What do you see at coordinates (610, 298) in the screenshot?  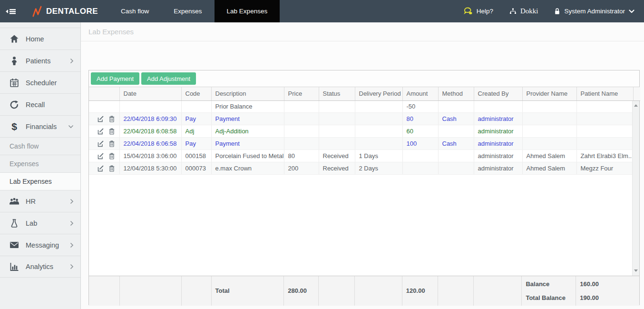 I see `total-balance-value: 190.00` at bounding box center [610, 298].